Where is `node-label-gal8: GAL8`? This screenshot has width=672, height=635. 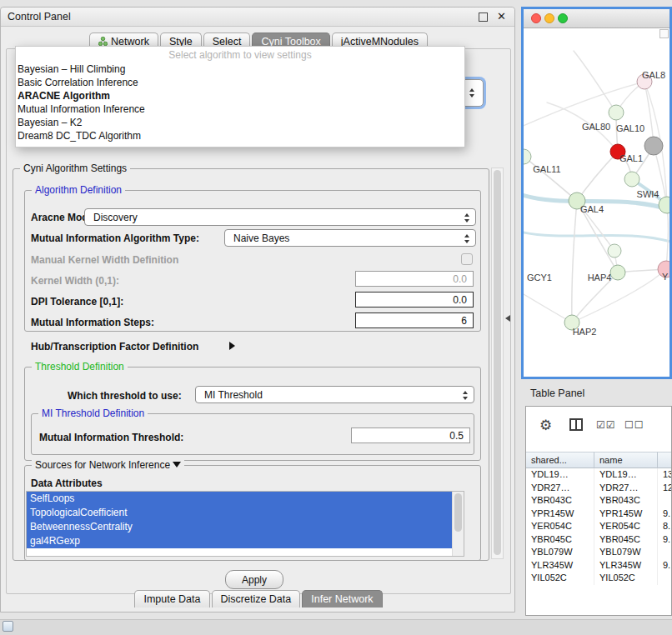
node-label-gal8: GAL8 is located at coordinates (654, 75).